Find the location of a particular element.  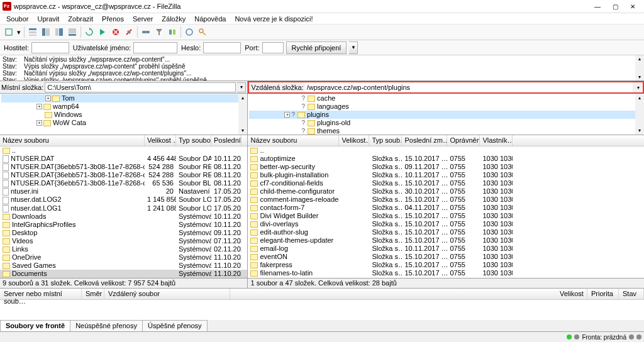

toolbar-dropdown-icon: ▾ is located at coordinates (19, 32).